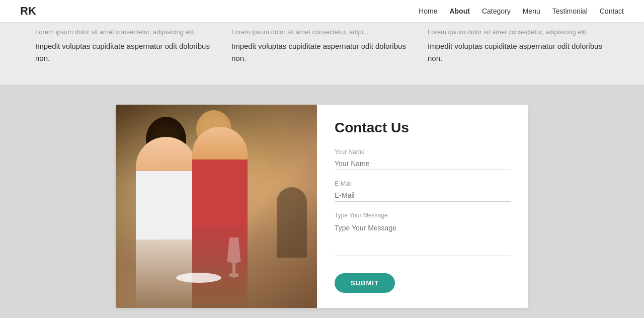  Describe the element at coordinates (570, 11) in the screenshot. I see `nav-link-testimonial: Testimonial` at that location.